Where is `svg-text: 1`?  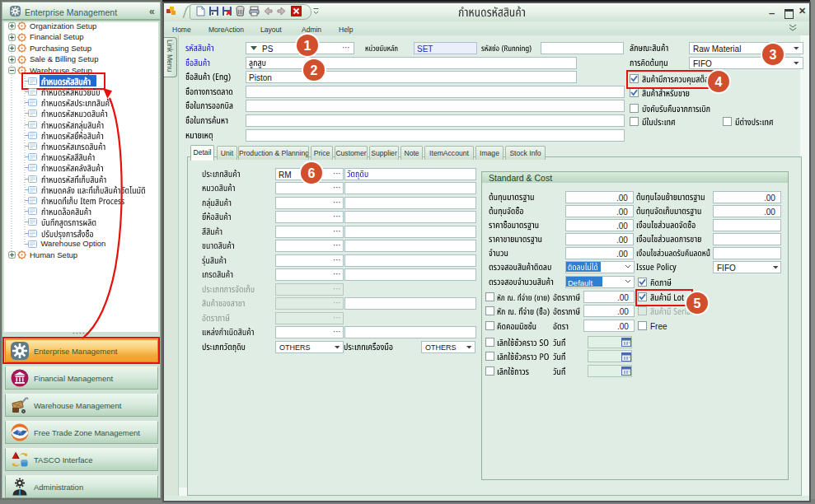 svg-text: 1 is located at coordinates (308, 46).